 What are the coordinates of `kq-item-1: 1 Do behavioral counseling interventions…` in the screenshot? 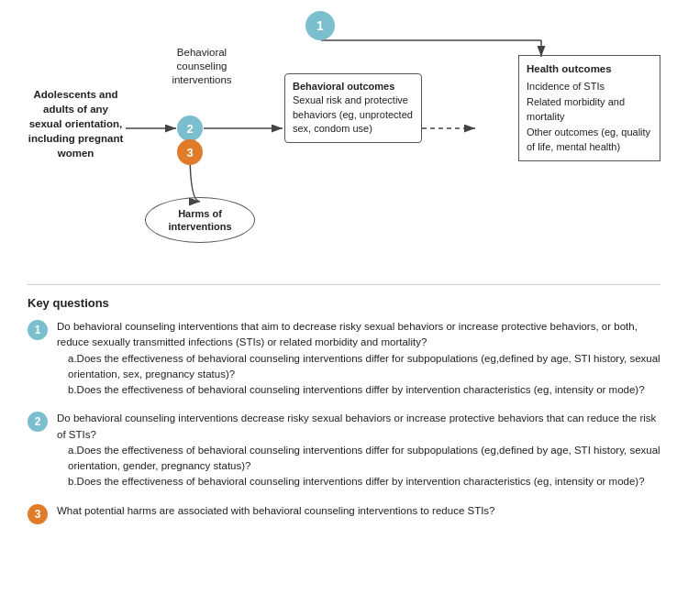 It's located at (344, 358).